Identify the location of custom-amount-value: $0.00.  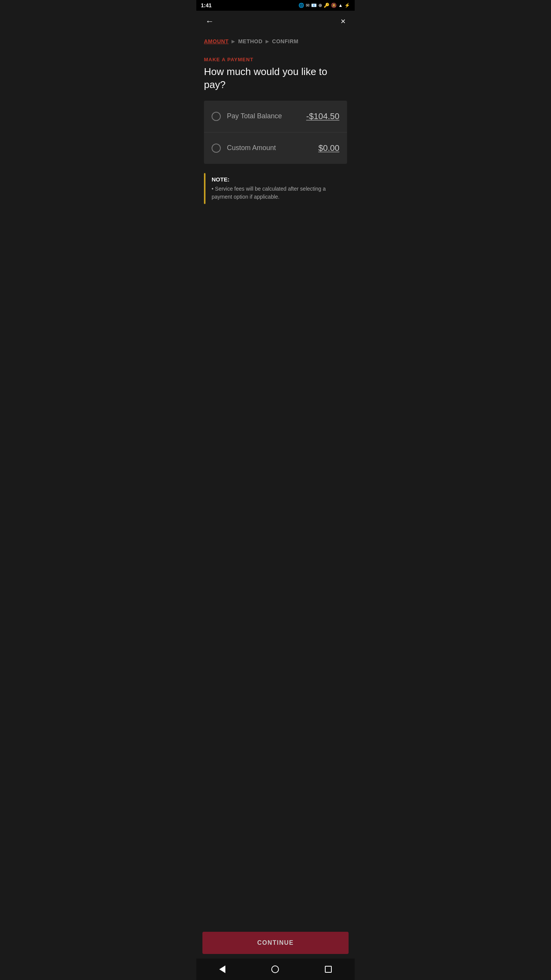
(329, 148).